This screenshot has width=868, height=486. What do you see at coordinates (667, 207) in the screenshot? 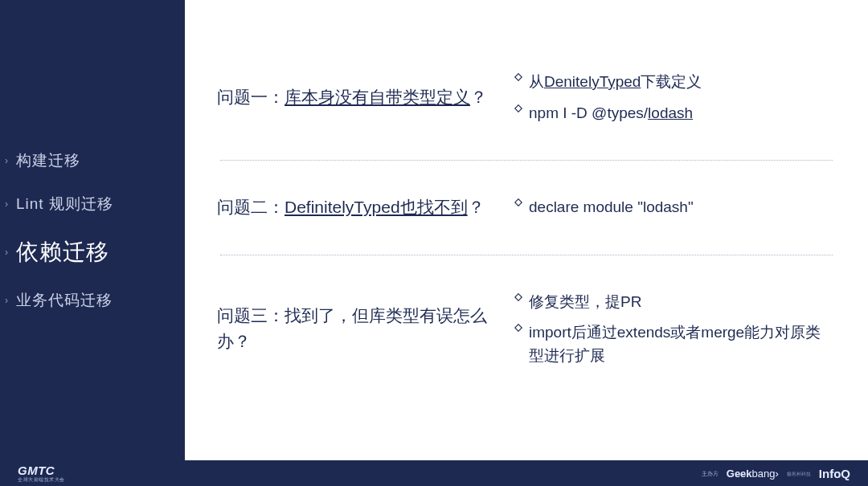
I see `answer-list: declare module "lodash"` at bounding box center [667, 207].